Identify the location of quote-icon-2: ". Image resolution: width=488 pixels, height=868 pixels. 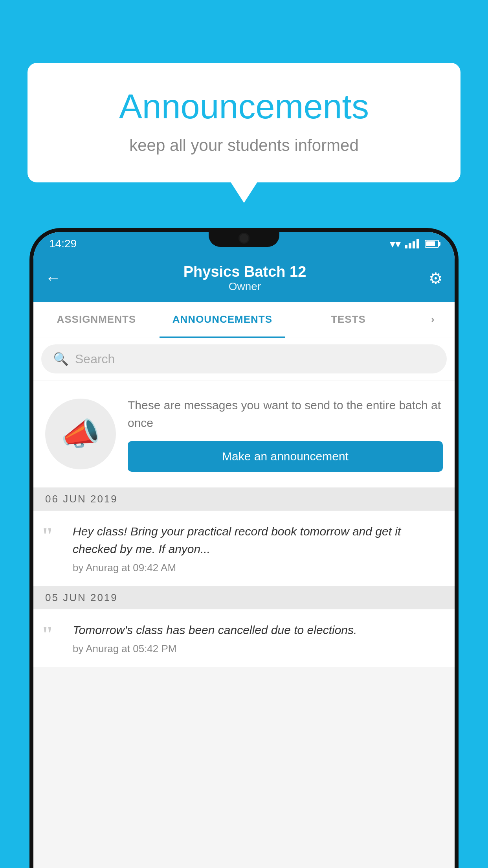
(53, 634).